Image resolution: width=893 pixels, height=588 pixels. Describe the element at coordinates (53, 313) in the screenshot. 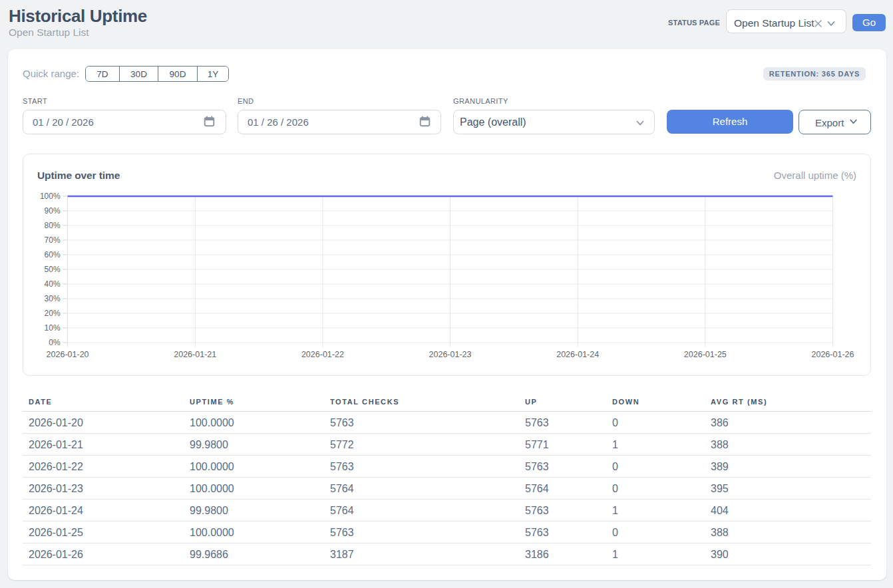

I see `svg-text: 20%` at that location.